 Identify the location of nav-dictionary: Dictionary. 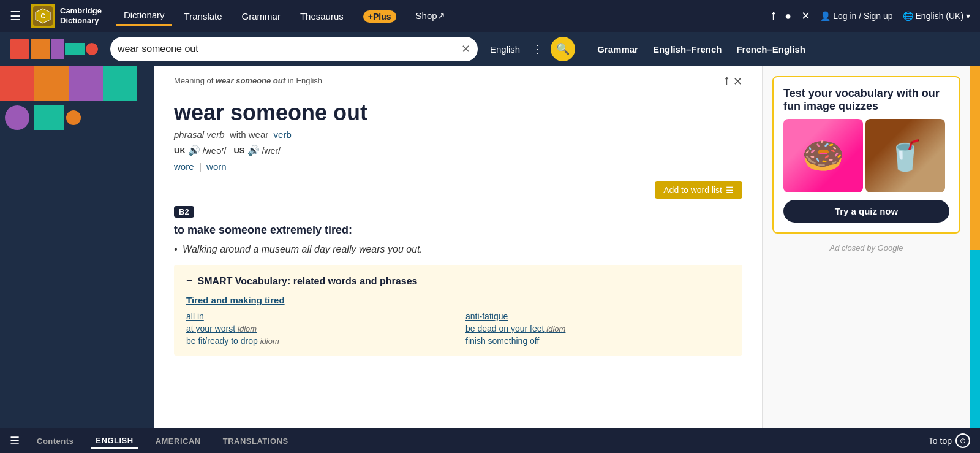
(145, 16).